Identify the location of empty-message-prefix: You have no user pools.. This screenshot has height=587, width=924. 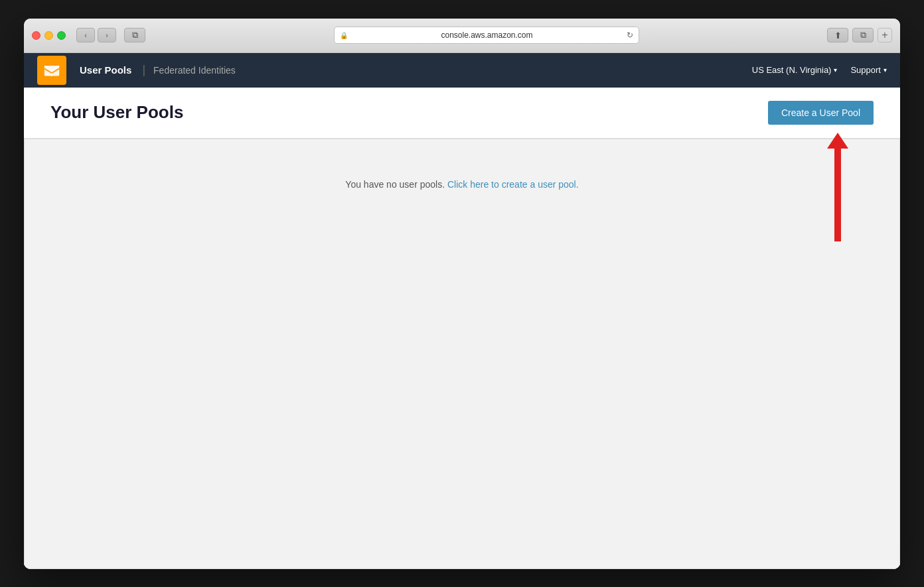
(395, 184).